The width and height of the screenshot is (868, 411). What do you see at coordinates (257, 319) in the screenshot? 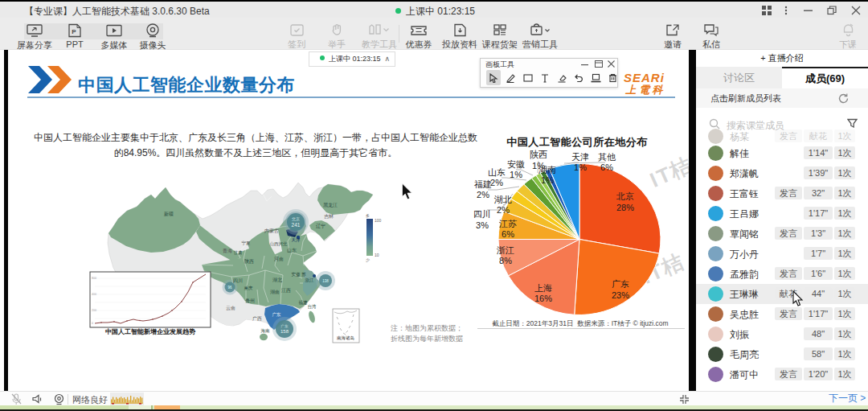
I see `svg-text: 广西` at bounding box center [257, 319].